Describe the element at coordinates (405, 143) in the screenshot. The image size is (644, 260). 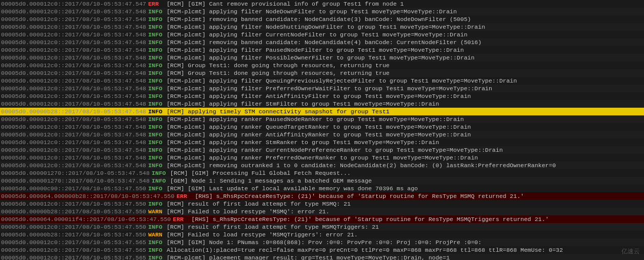
I see `log-message: [RCM-plcmt] applying ranker StmRanker to…` at that location.